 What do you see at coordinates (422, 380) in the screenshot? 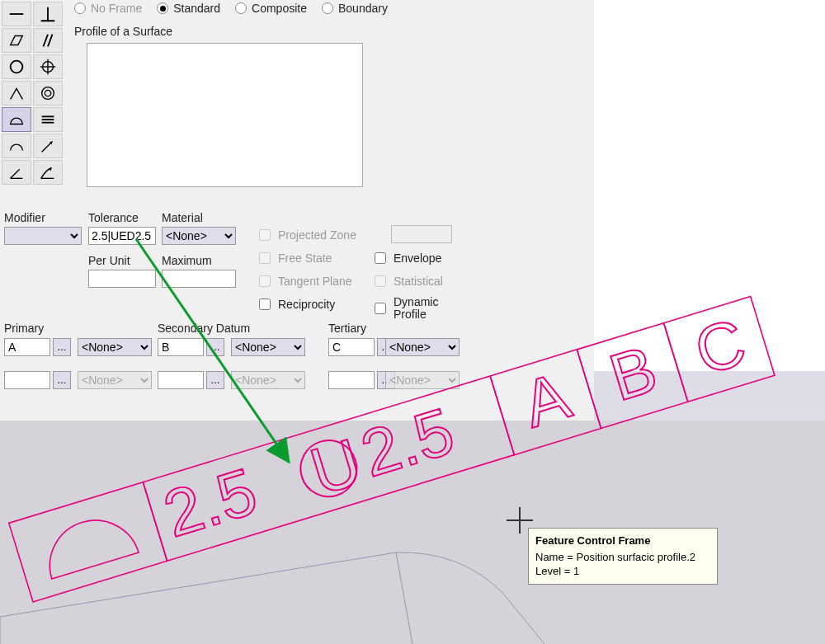
I see `tertiary-mod-select2: <None>` at bounding box center [422, 380].